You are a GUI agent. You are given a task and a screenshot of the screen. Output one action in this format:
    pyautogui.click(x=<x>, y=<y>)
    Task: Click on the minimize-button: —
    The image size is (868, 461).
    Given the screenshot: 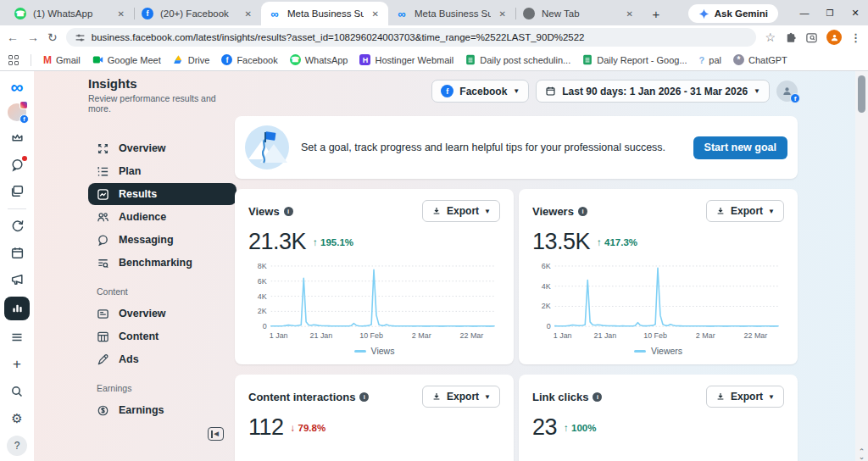 What is the action you would take?
    pyautogui.click(x=804, y=13)
    